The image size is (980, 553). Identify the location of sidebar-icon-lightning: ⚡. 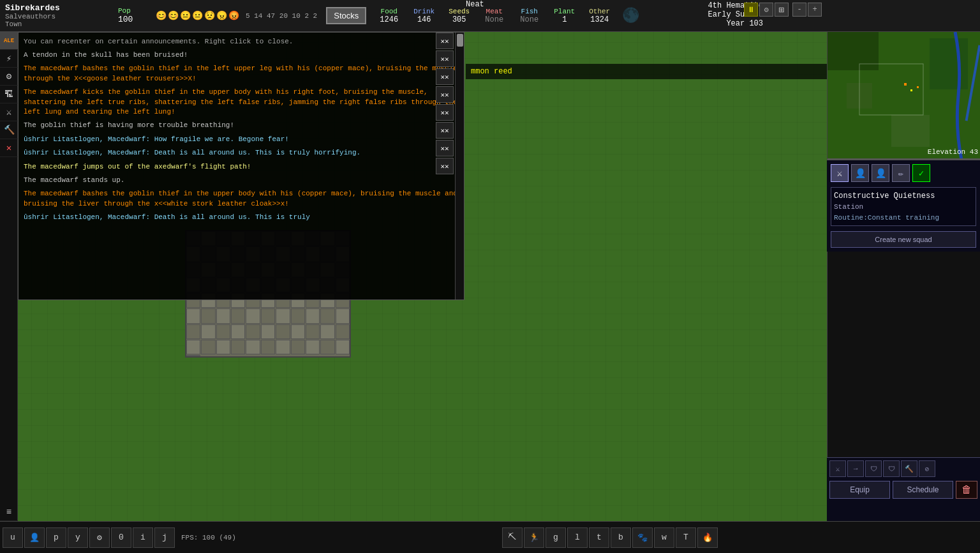
(9, 59).